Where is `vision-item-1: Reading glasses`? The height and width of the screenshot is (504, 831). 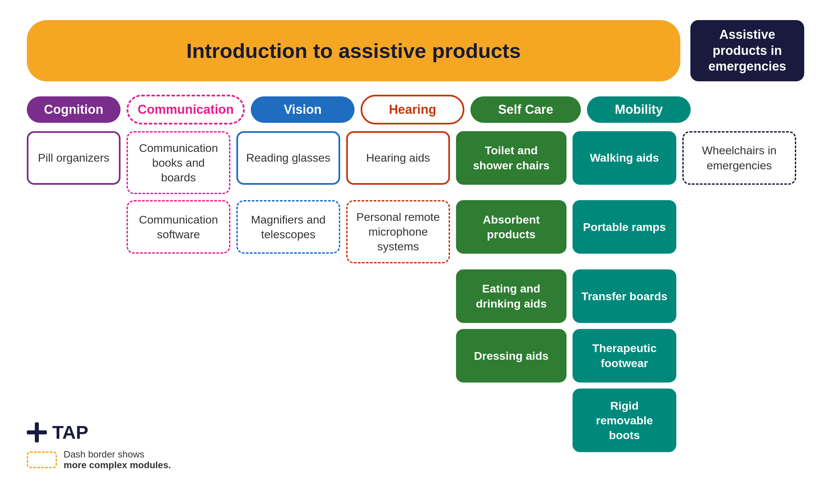 vision-item-1: Reading glasses is located at coordinates (288, 163).